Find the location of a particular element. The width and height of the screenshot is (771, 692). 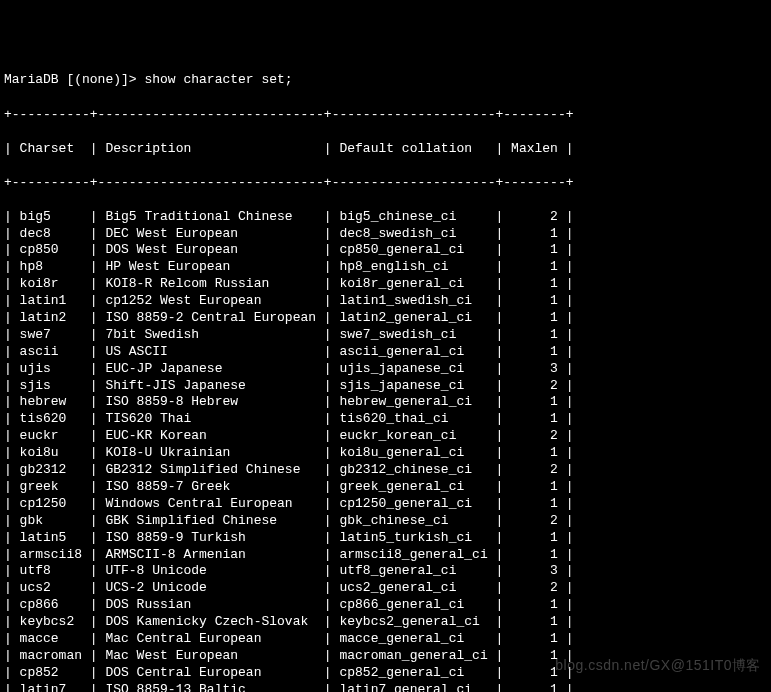

table-row: | macce | Mac Central European | macce_g… is located at coordinates (386, 640).